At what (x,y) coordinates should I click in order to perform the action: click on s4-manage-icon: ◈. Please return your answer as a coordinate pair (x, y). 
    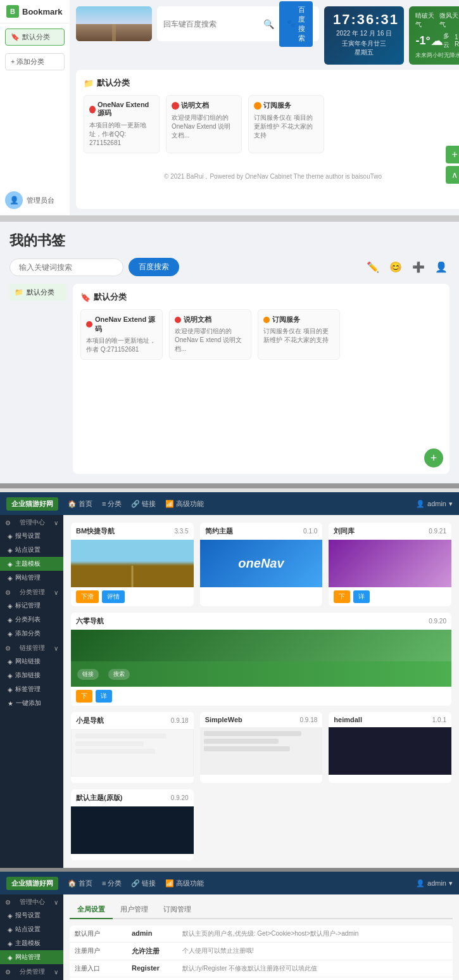
    Looking at the image, I should click on (10, 958).